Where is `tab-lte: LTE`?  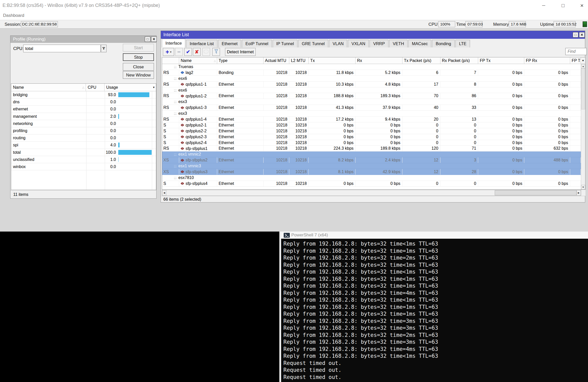
tab-lte: LTE is located at coordinates (463, 44).